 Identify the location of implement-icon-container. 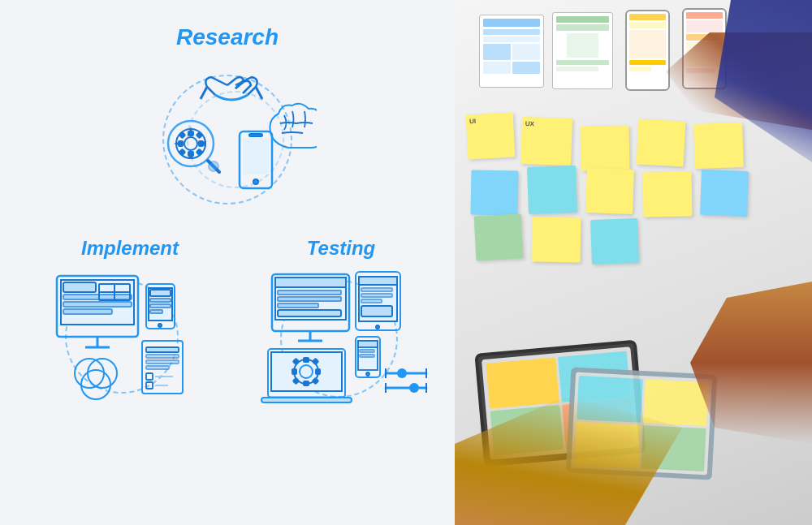
(130, 341).